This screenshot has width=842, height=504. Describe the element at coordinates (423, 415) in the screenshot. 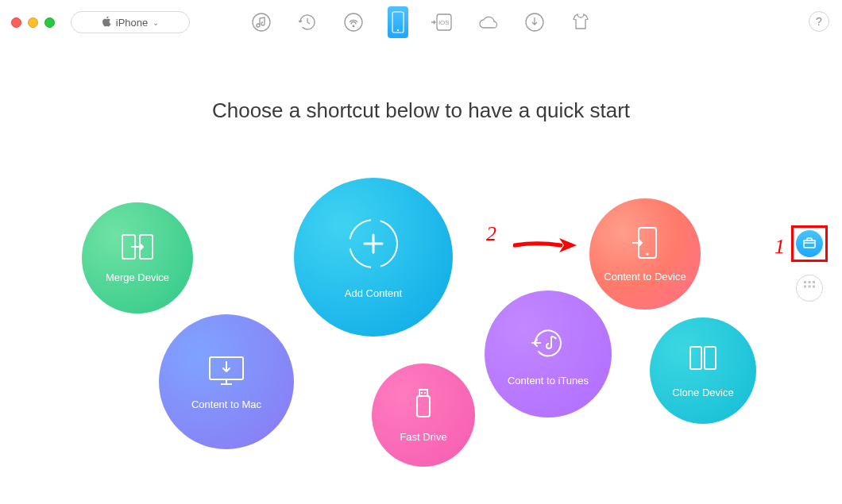

I see `shortcut-fast-drive: Fast Drive` at that location.